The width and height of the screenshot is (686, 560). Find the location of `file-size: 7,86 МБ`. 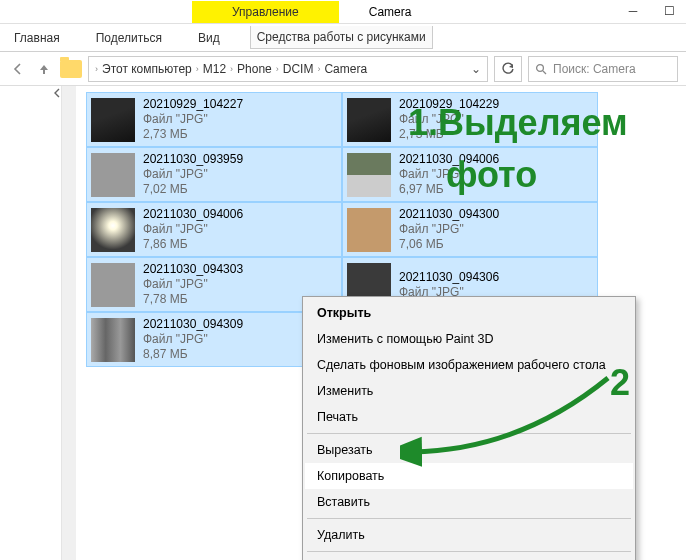

file-size: 7,86 МБ is located at coordinates (193, 244).